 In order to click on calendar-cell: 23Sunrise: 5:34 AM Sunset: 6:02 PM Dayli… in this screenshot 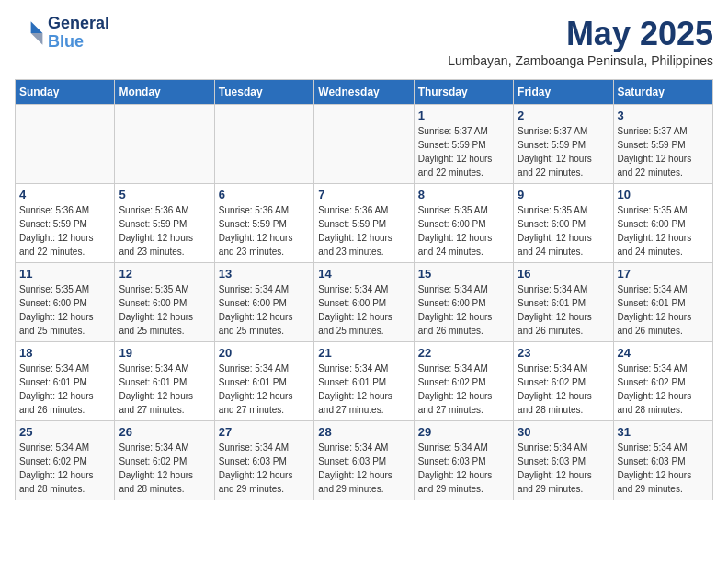, I will do `click(563, 382)`.